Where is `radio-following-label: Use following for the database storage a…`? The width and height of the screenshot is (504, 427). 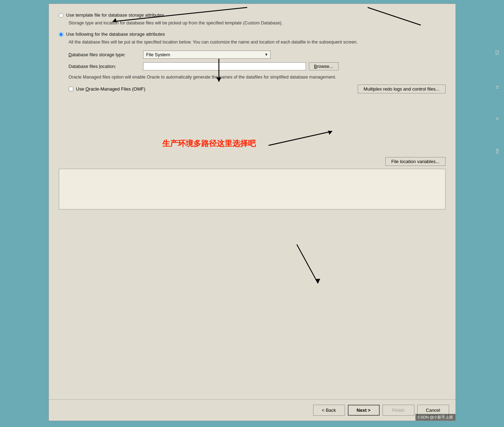
radio-following-label: Use following for the database storage a… is located at coordinates (115, 34).